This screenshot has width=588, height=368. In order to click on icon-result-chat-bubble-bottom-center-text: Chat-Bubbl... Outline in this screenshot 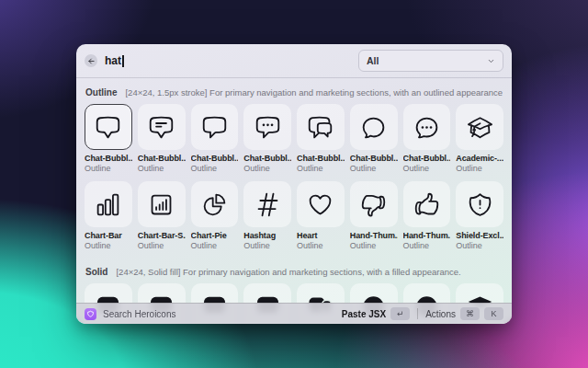, I will do `click(162, 138)`.